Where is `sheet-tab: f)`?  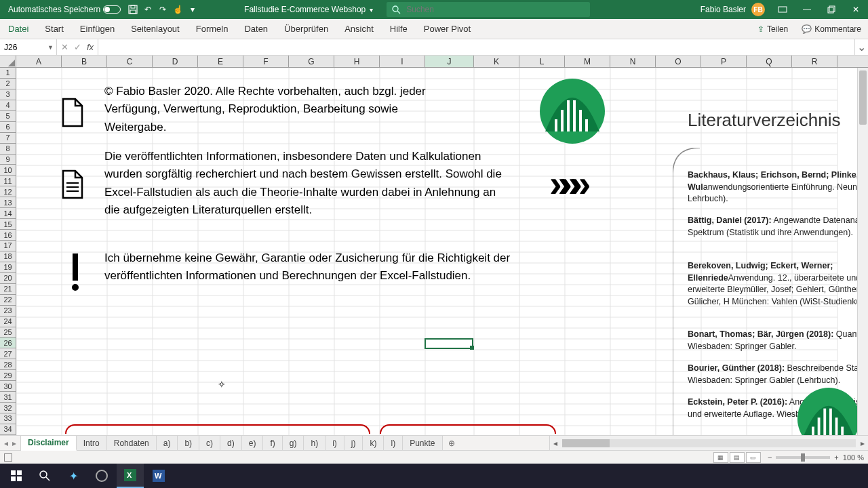 sheet-tab: f) is located at coordinates (273, 443).